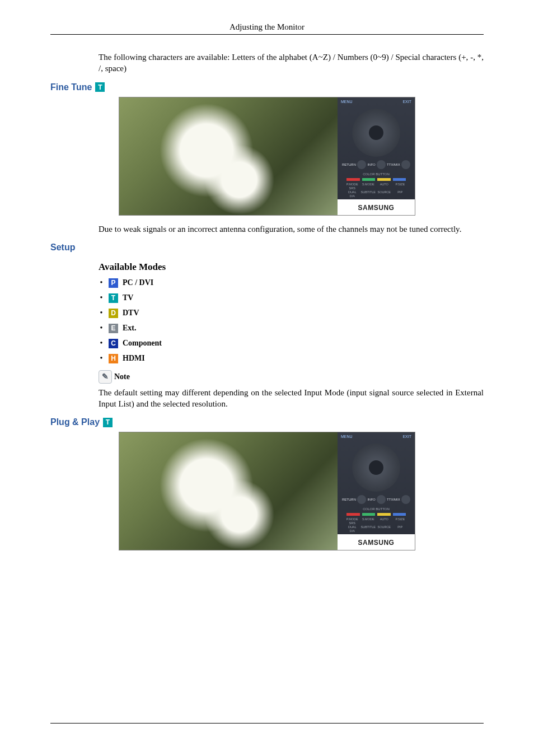 The image size is (534, 756). Describe the element at coordinates (291, 344) in the screenshot. I see `mode-list-item: CComponent` at that location.